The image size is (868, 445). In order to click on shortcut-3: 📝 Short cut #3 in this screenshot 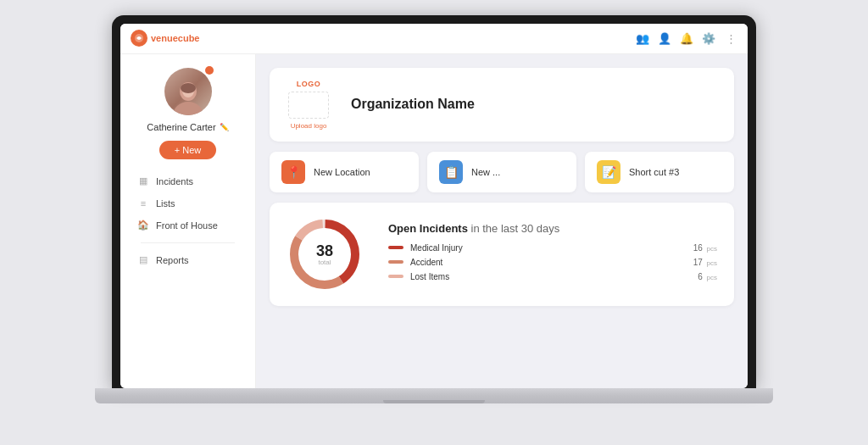, I will do `click(659, 172)`.